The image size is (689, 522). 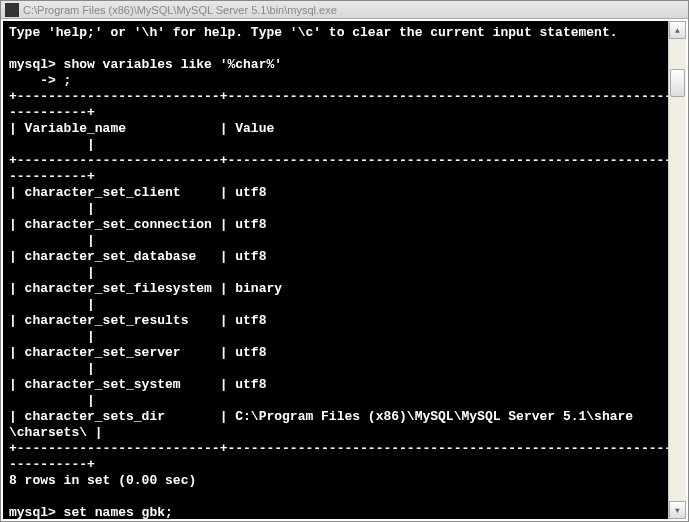 What do you see at coordinates (344, 10) in the screenshot?
I see `title-bar: C:\Program Files (x86)\MySQL\MySQL Serve…` at bounding box center [344, 10].